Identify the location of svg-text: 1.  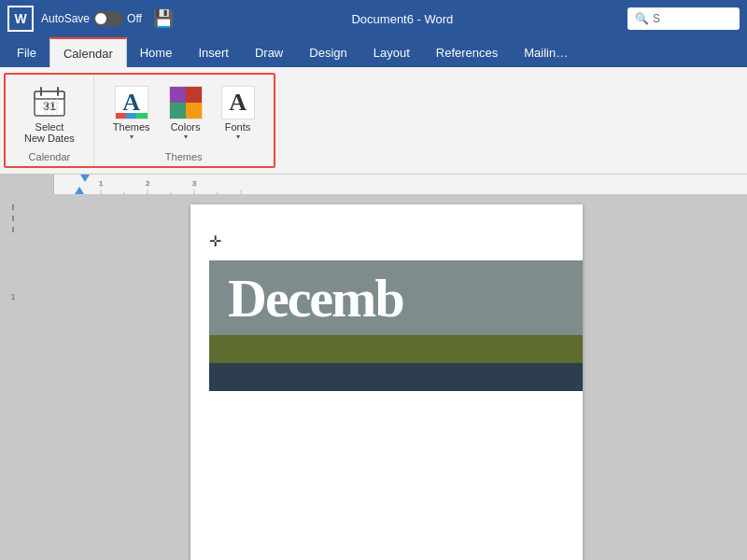
(101, 183).